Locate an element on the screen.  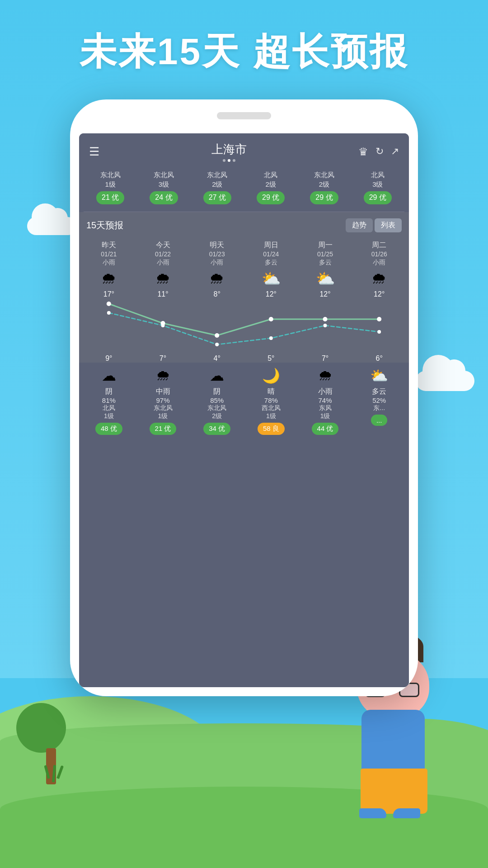
main-title: 未来15天 超长预报 is located at coordinates (244, 52).